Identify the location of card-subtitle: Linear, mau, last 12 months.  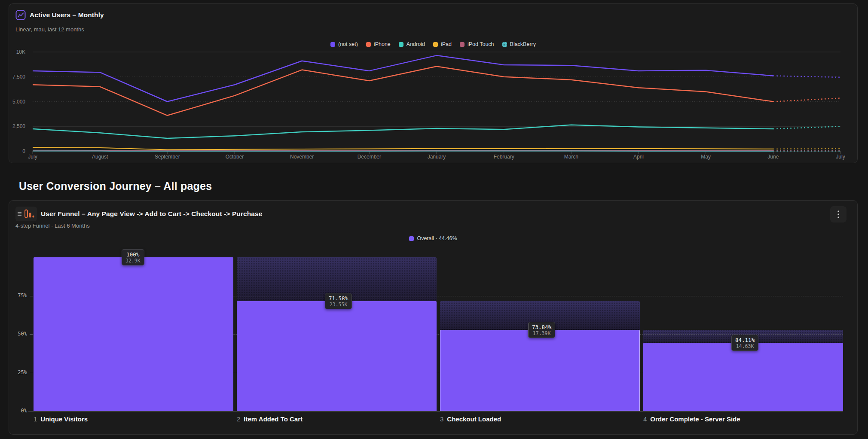
(50, 29).